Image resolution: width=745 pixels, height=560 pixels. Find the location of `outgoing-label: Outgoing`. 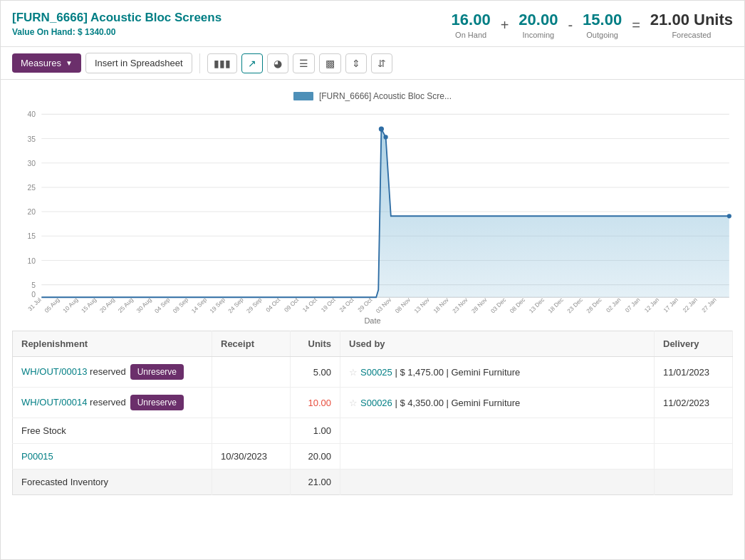

outgoing-label: Outgoing is located at coordinates (603, 35).